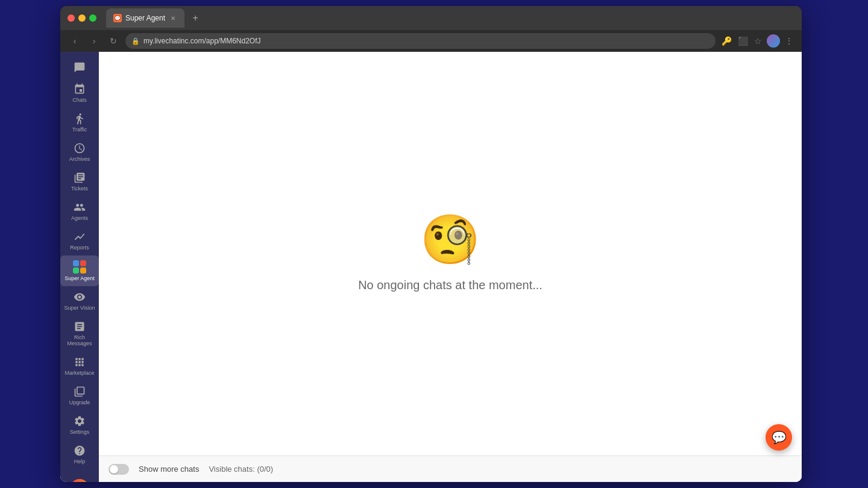 This screenshot has height=488, width=868. I want to click on url-bar: 🔒 my.livechatinc.com/app/MM6Nd2OfJ, so click(421, 41).